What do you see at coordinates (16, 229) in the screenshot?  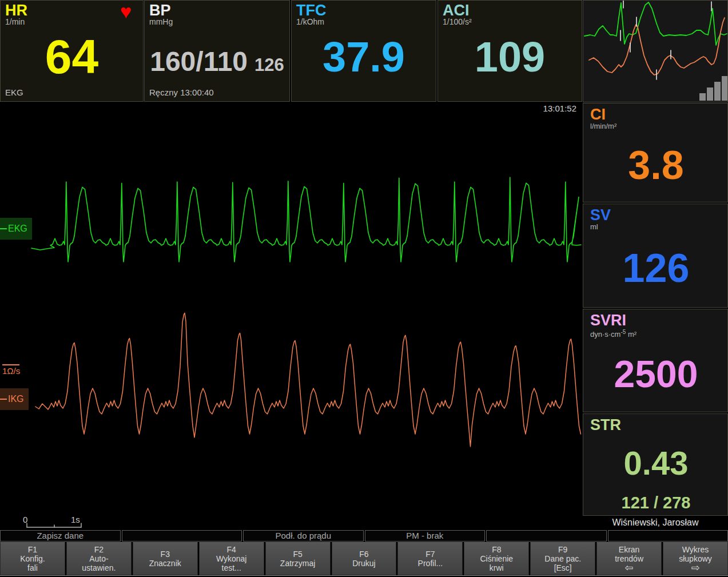 I see `ekg-lead-label: EKG` at bounding box center [16, 229].